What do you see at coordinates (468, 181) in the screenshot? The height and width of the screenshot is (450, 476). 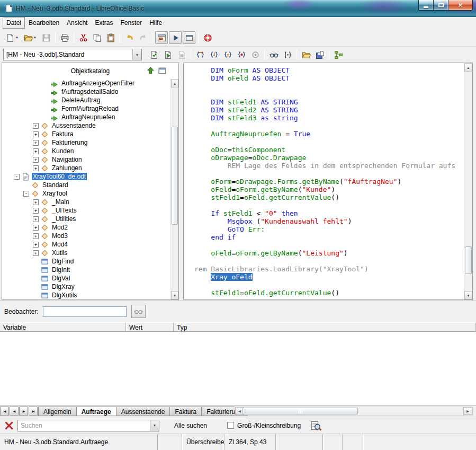 I see `editor-vertical-scrollbar: ▲ ▼` at bounding box center [468, 181].